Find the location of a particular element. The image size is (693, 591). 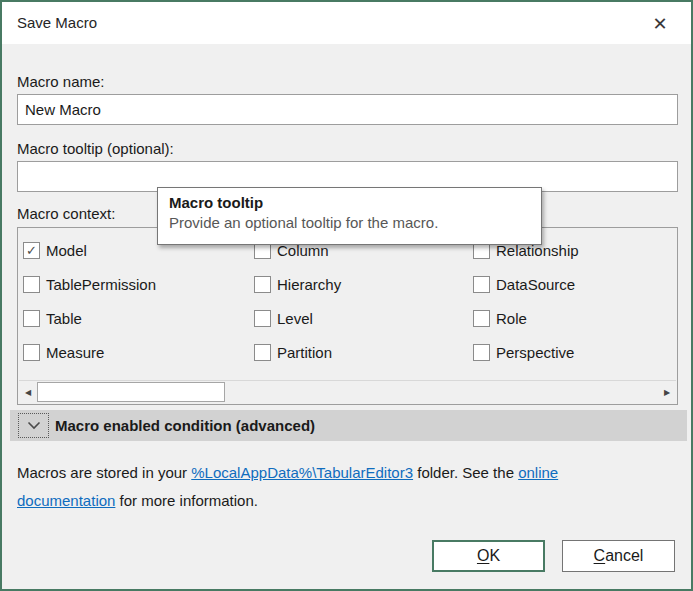

info-line-1: Macros are stored in your %LocalAppData%… is located at coordinates (349, 473).